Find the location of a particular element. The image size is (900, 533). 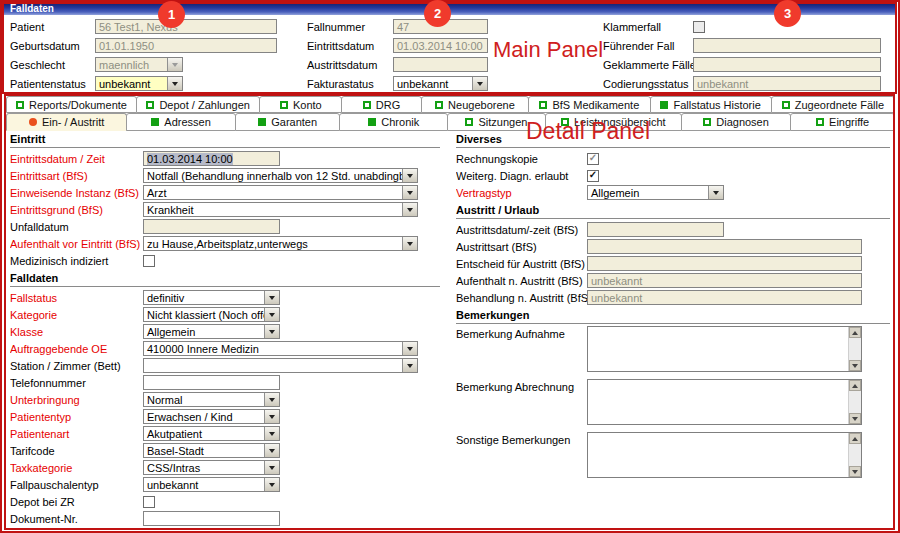

klasse-select: Allgemein is located at coordinates (212, 332).